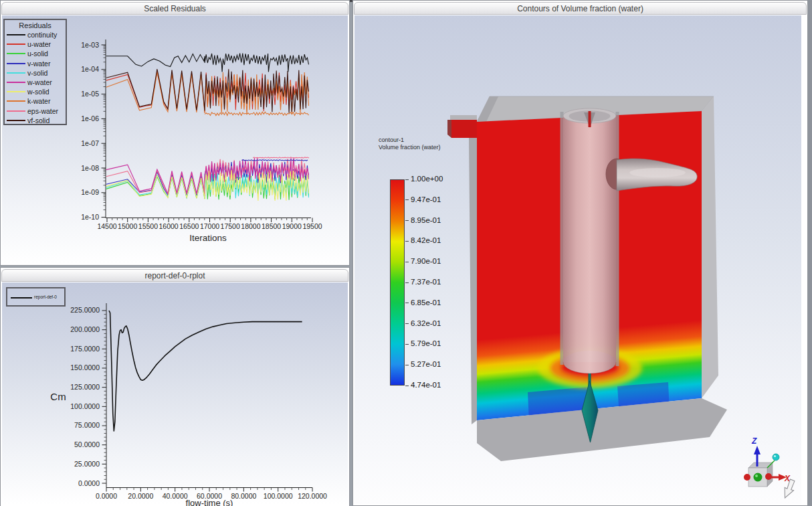 The image size is (812, 506). I want to click on svg-text: 16000, so click(169, 226).